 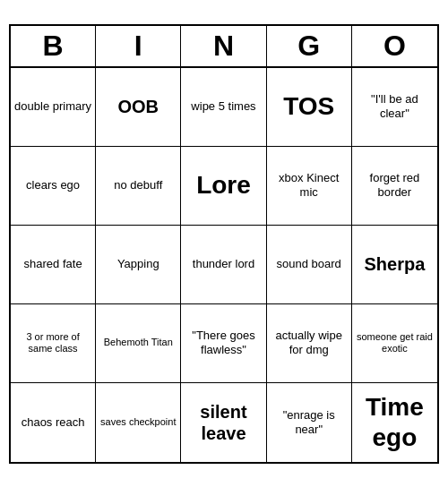 I want to click on cell-text: wipe 5 times, so click(x=223, y=107).